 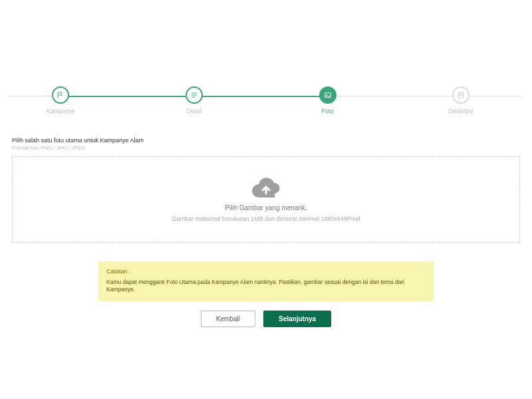 What do you see at coordinates (266, 106) in the screenshot?
I see `stepper: Kampanye Detail Foto` at bounding box center [266, 106].